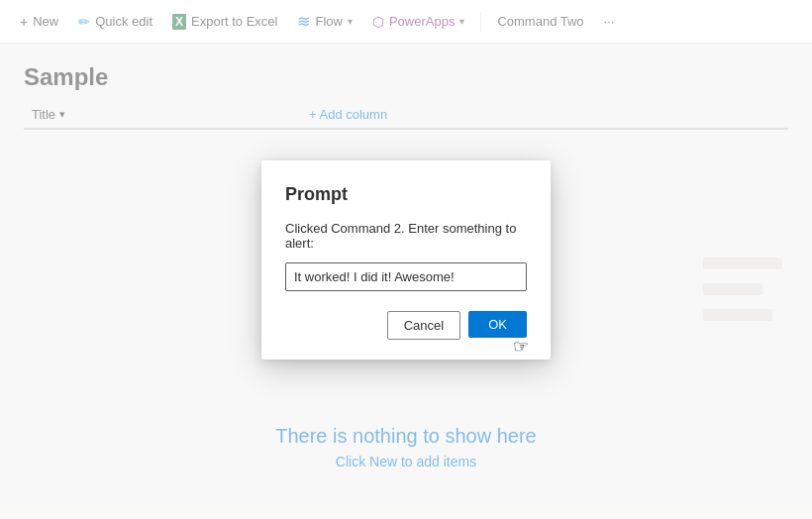  I want to click on prompt-dialog: Prompt Clicked Command 2. Enter somethin…, so click(406, 260).